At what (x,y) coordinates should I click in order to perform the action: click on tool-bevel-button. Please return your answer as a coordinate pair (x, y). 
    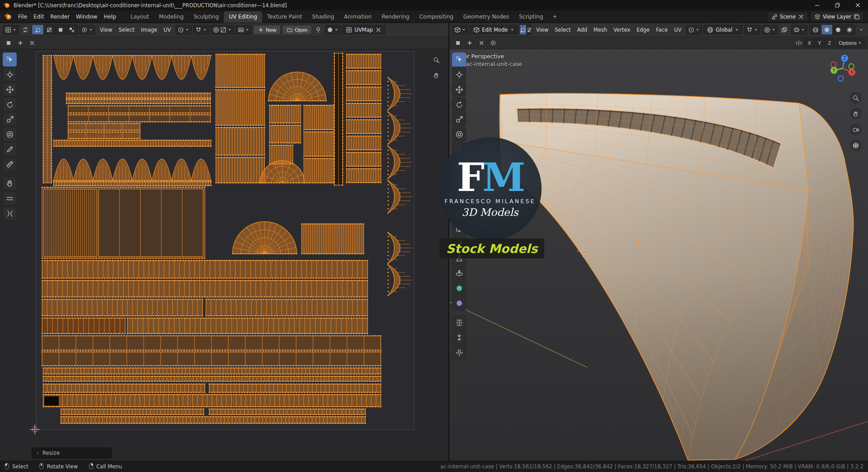
    Looking at the image, I should click on (459, 214).